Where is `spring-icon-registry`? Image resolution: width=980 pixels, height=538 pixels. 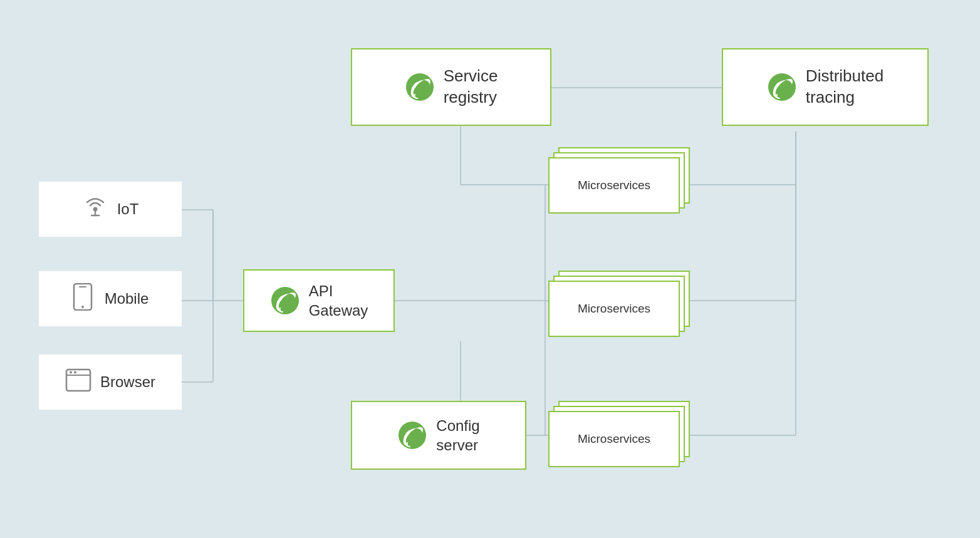
spring-icon-registry is located at coordinates (420, 87).